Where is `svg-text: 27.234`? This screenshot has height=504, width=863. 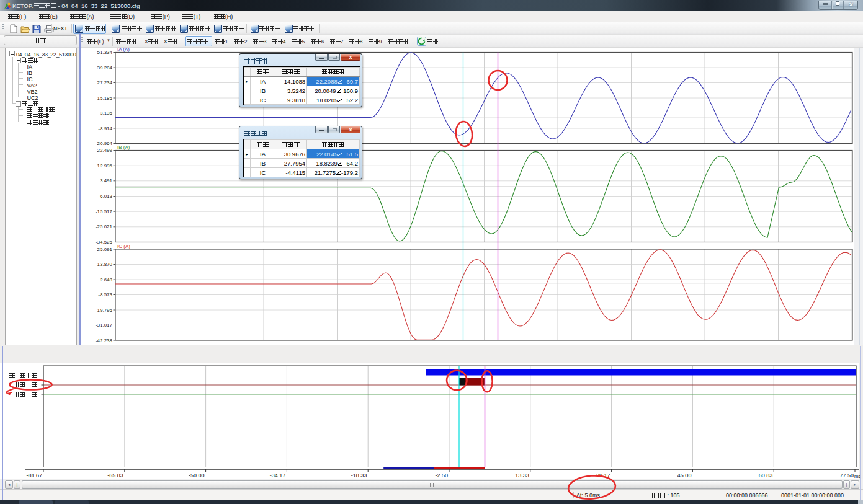 svg-text: 27.234 is located at coordinates (105, 83).